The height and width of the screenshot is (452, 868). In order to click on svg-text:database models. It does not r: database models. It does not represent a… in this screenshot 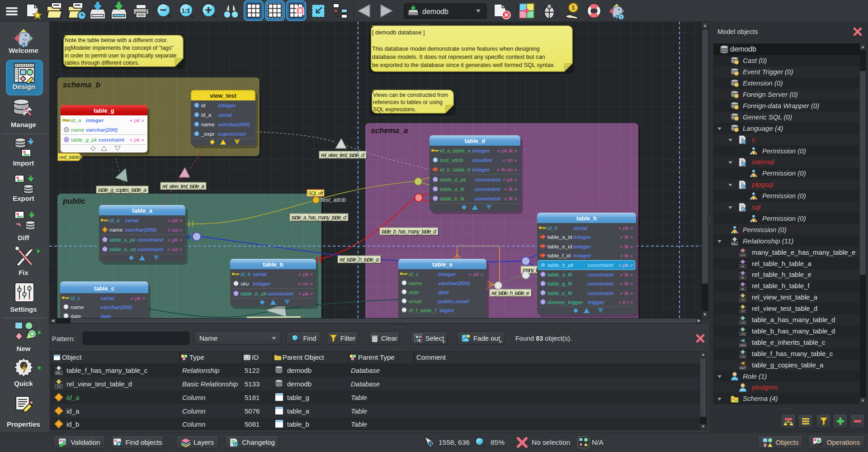, I will do `click(458, 57)`.